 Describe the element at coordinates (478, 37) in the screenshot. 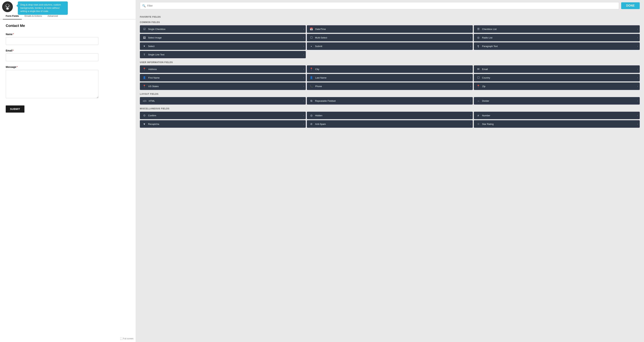

I see `radio-icon: ◎` at that location.